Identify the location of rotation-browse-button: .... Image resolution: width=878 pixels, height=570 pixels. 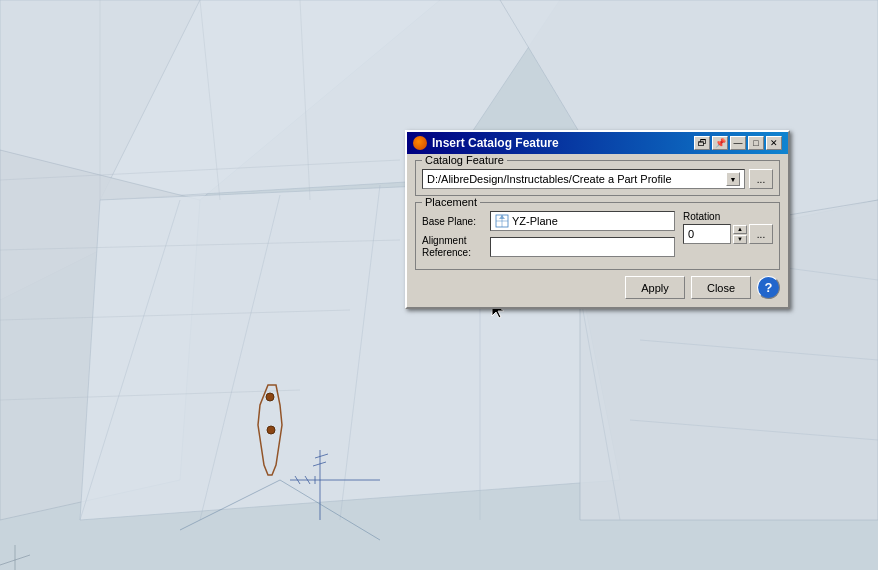
(761, 234).